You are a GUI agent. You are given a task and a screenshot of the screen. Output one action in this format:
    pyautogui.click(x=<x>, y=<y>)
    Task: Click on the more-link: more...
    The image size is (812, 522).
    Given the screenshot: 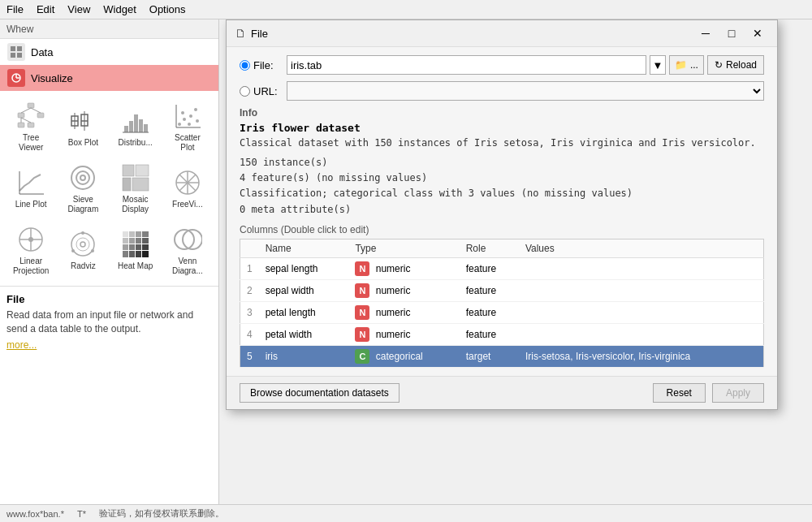 What is the action you would take?
    pyautogui.click(x=21, y=345)
    